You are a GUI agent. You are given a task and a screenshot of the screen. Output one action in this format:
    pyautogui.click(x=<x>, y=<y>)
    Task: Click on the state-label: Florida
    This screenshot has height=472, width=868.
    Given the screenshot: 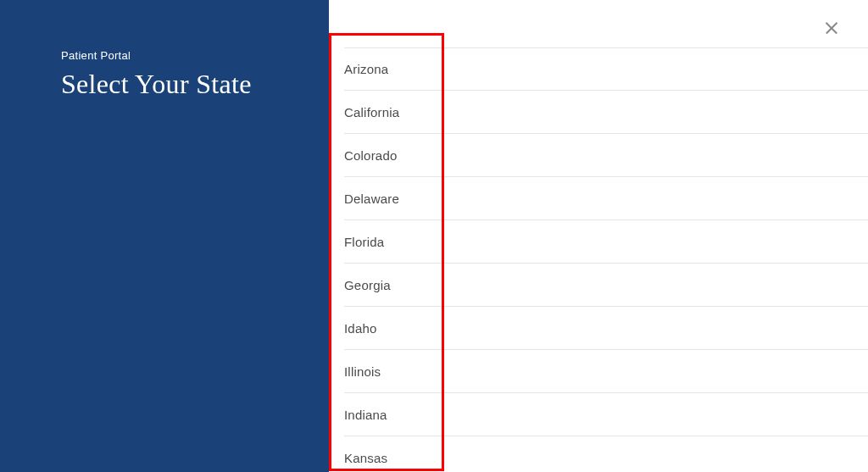 What is the action you would take?
    pyautogui.click(x=364, y=242)
    